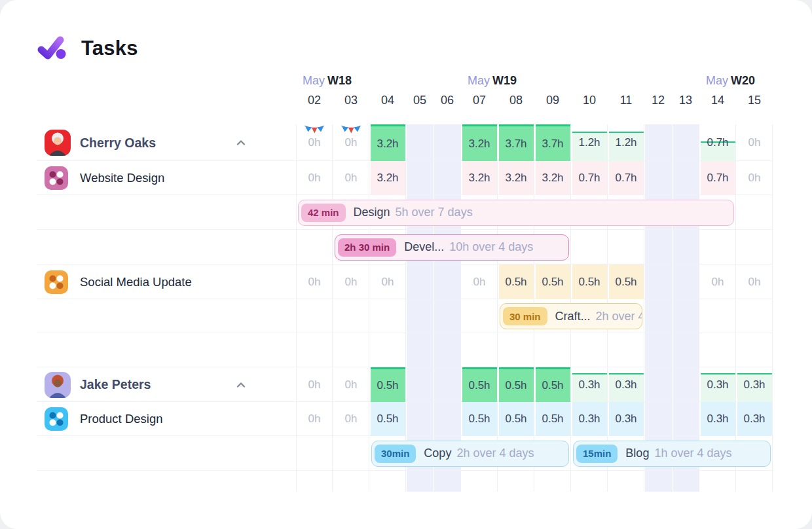 The width and height of the screenshot is (812, 529). I want to click on row-separator, so click(405, 481).